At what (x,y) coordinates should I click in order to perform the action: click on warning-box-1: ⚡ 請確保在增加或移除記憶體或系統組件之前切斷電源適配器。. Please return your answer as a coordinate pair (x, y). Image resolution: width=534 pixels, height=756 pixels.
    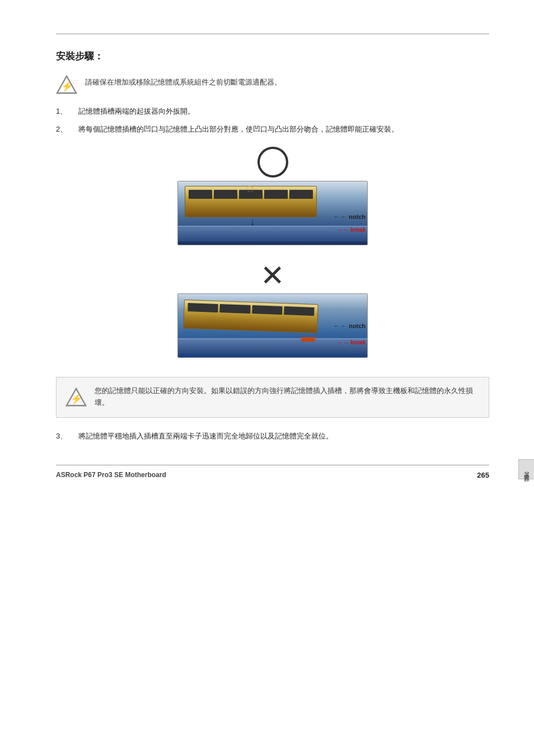
    Looking at the image, I should click on (273, 84).